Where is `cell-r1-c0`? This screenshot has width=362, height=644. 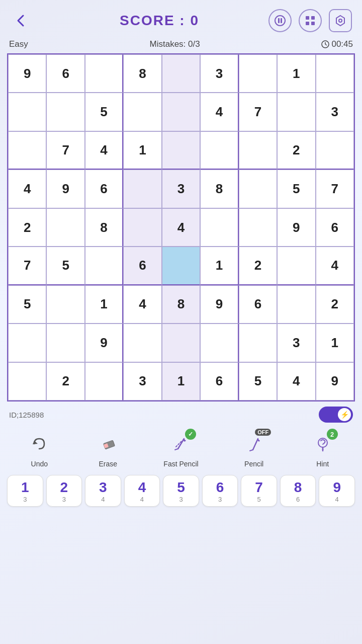
cell-r1-c0 is located at coordinates (27, 112).